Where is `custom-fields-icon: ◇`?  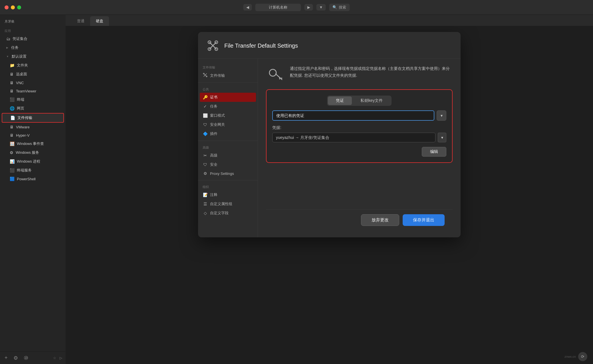
custom-fields-icon: ◇ is located at coordinates (205, 213).